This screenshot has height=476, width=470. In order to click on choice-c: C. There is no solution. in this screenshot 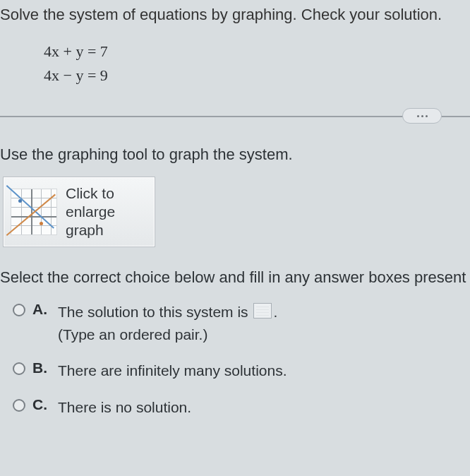, I will do `click(241, 407)`.